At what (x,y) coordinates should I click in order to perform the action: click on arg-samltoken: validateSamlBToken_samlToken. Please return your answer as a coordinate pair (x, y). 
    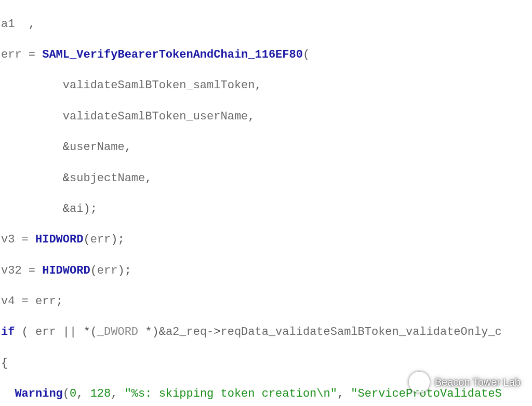
    Looking at the image, I should click on (159, 85).